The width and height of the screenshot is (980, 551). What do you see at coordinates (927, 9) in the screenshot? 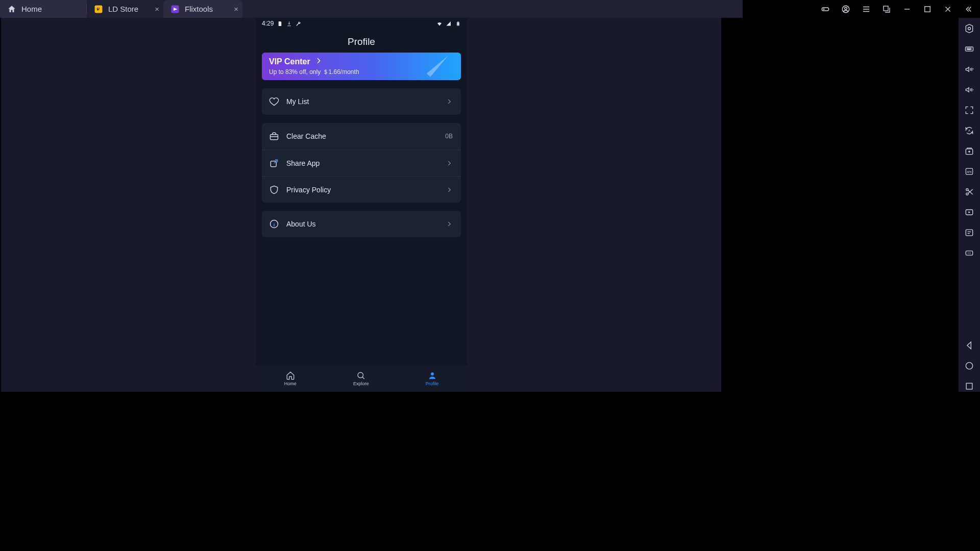
I see `maximize-icon` at bounding box center [927, 9].